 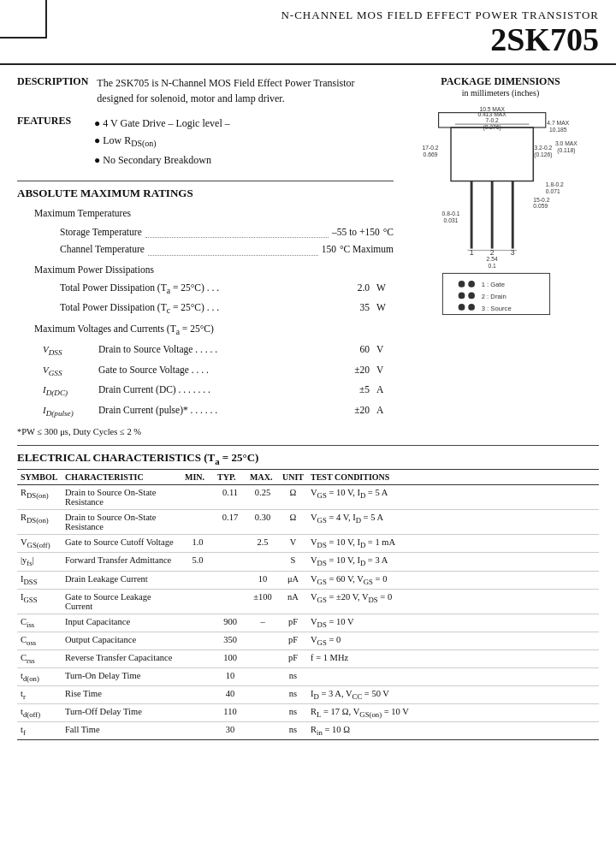 What do you see at coordinates (230, 695) in the screenshot?
I see `row-typ: 40` at bounding box center [230, 695].